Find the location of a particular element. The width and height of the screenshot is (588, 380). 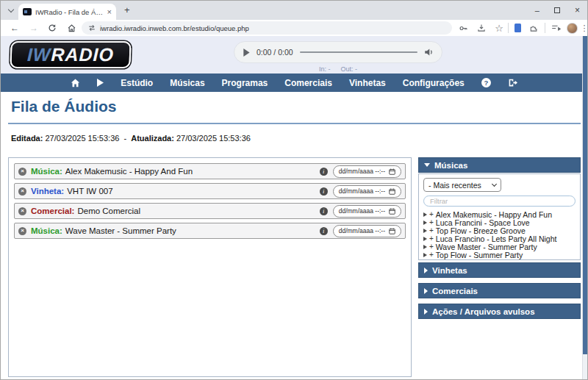

nav-item-configuracoes: Configurações is located at coordinates (434, 83).